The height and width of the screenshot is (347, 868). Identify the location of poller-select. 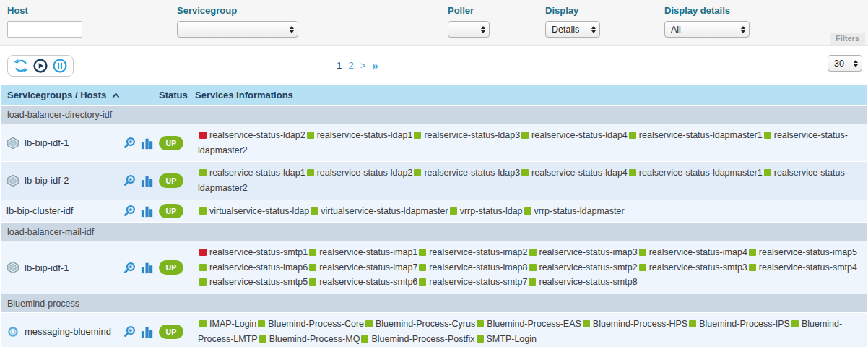
(469, 29).